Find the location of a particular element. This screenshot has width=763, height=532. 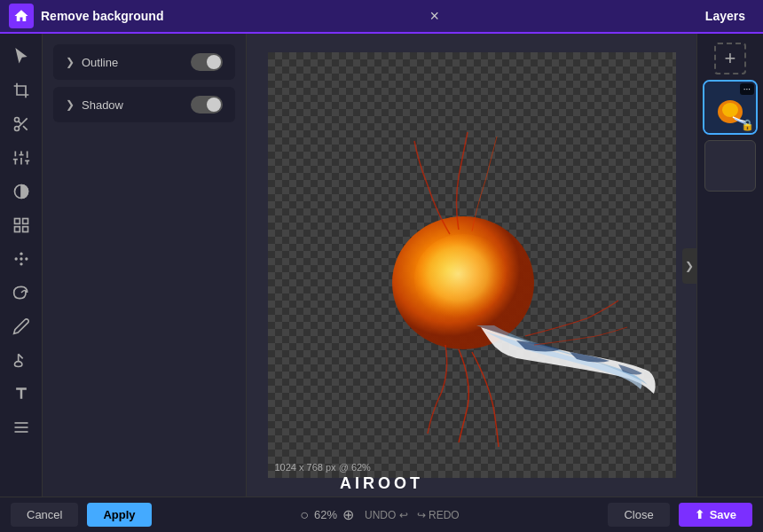

scissors-tool is located at coordinates (21, 124).